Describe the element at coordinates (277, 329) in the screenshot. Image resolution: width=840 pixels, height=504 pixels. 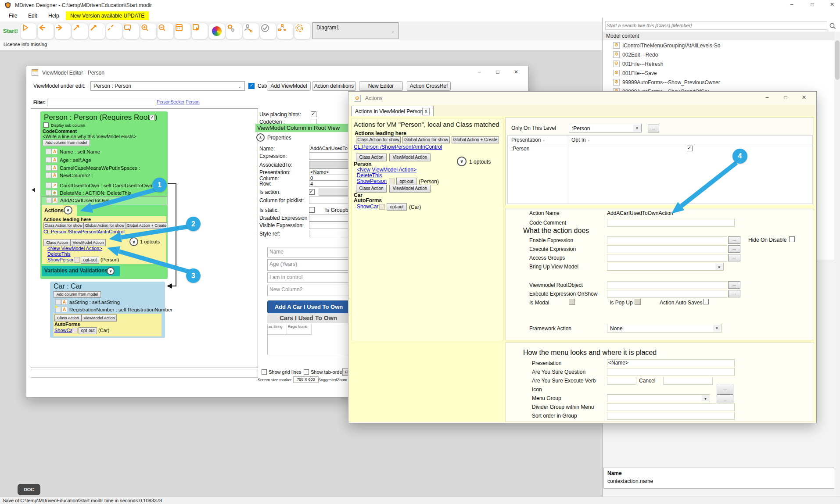
I see `grid-header-cell: as String` at that location.